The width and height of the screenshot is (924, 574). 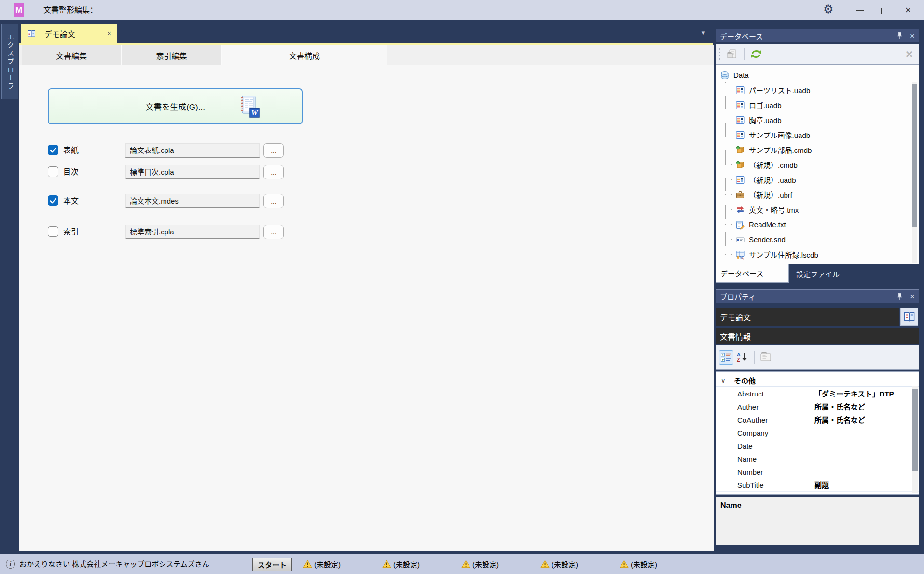 What do you see at coordinates (817, 179) in the screenshot?
I see `tree-item: （新規）.uadb` at bounding box center [817, 179].